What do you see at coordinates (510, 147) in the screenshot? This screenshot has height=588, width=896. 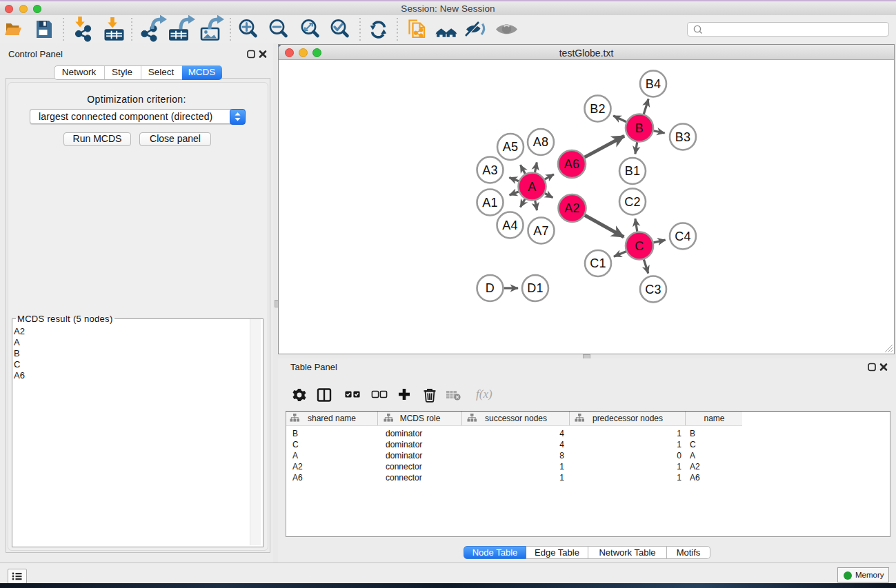 I see `svg-text: A5` at bounding box center [510, 147].